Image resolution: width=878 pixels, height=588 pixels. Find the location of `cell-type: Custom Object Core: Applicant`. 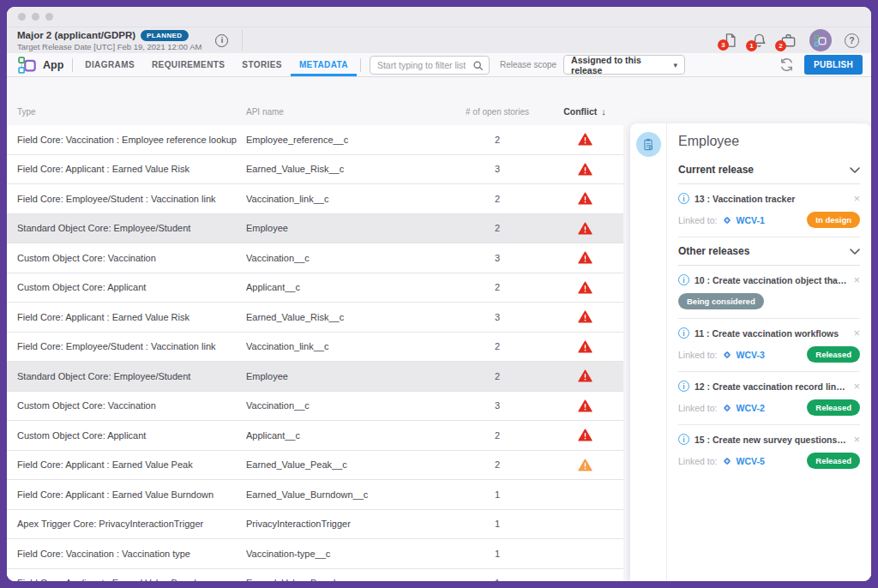

cell-type: Custom Object Core: Applicant is located at coordinates (132, 287).